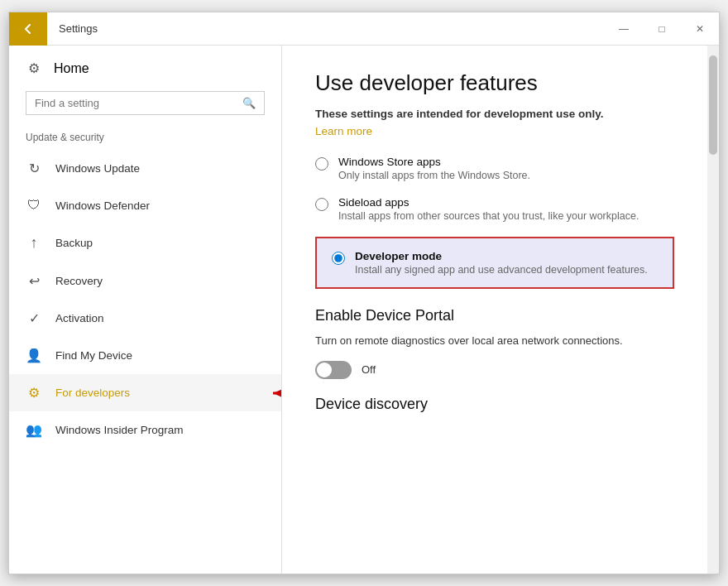  Describe the element at coordinates (34, 430) in the screenshot. I see `windows-insider-icon: 👥` at that location.